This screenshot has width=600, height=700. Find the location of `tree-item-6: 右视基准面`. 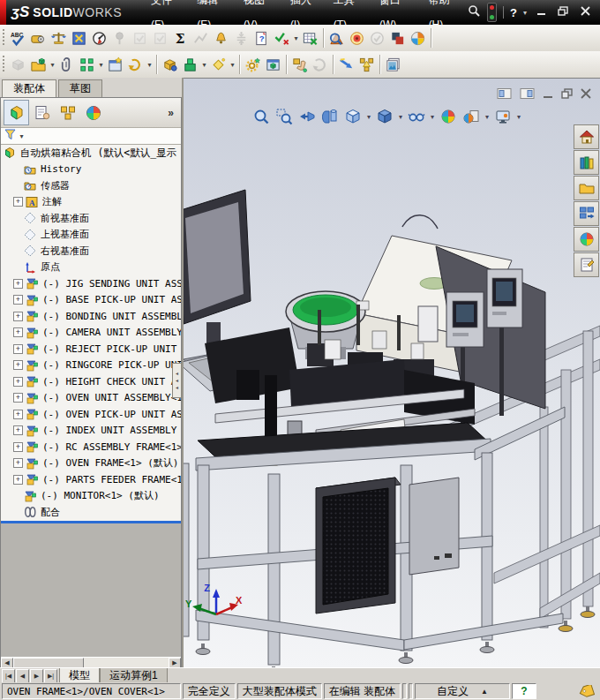

tree-item-6: 右视基准面 is located at coordinates (91, 251).